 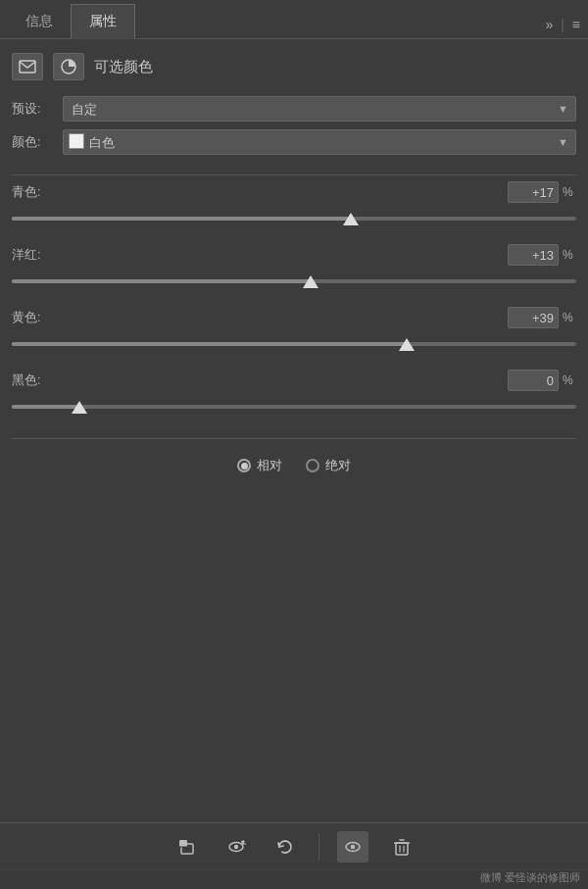 I want to click on preset-label: 预设:, so click(x=37, y=109).